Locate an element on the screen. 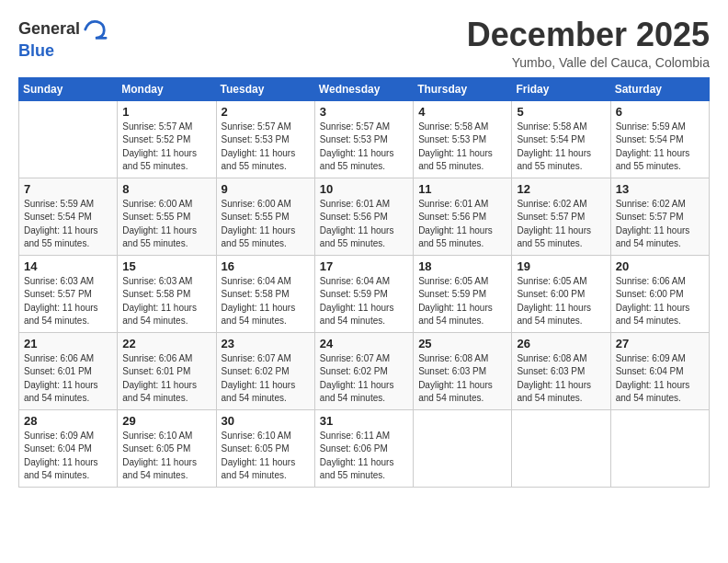 Image resolution: width=728 pixels, height=563 pixels. day-number: 14 is located at coordinates (68, 267).